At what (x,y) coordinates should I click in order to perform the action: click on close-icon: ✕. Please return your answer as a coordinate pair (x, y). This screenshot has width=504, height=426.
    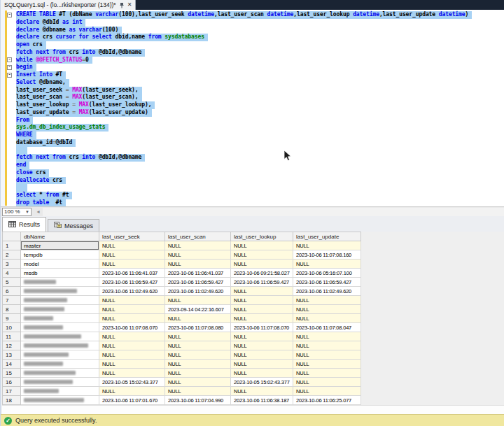
    Looking at the image, I should click on (130, 5).